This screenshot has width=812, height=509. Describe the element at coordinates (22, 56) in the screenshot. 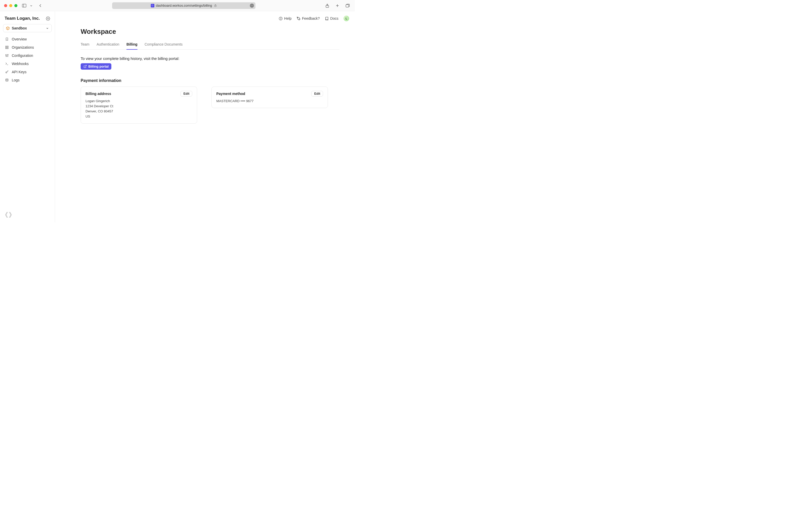

I see `sidebar-item-label: Configuration` at that location.